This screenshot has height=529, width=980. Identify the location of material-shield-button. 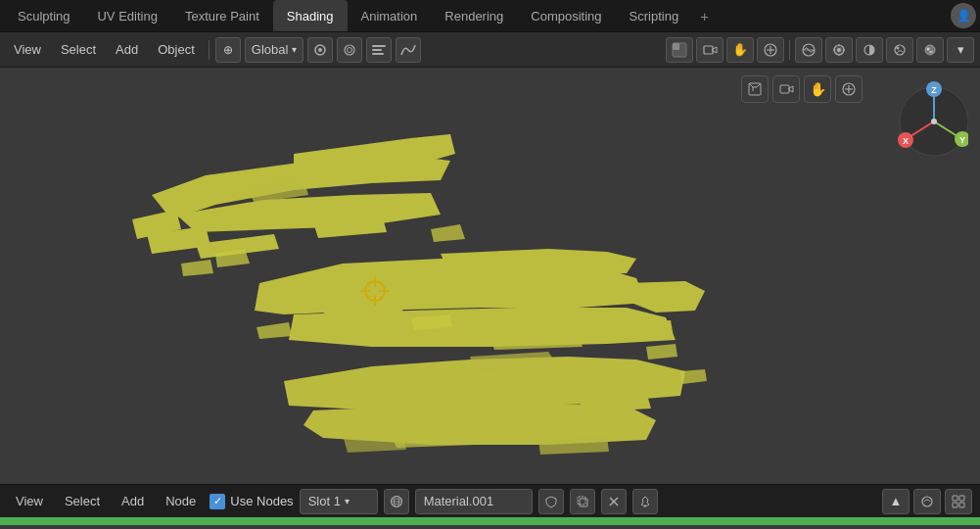
(551, 502).